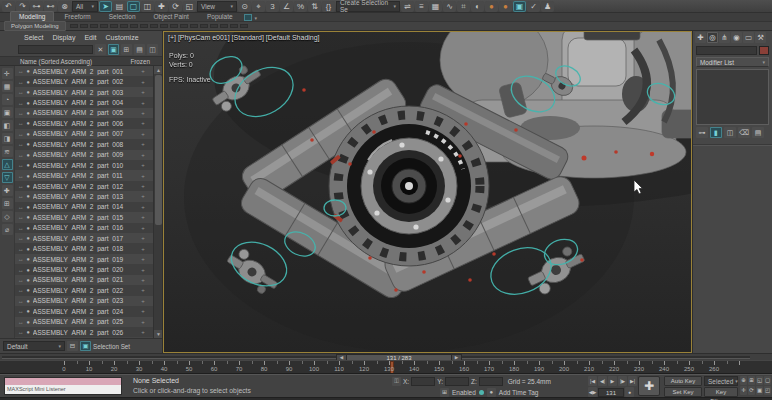  I want to click on explorer-display-helpers-icon: ◨, so click(8, 138).